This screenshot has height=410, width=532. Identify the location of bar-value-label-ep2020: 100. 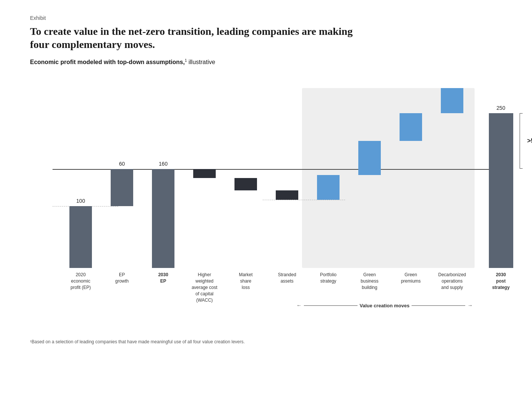
(81, 201).